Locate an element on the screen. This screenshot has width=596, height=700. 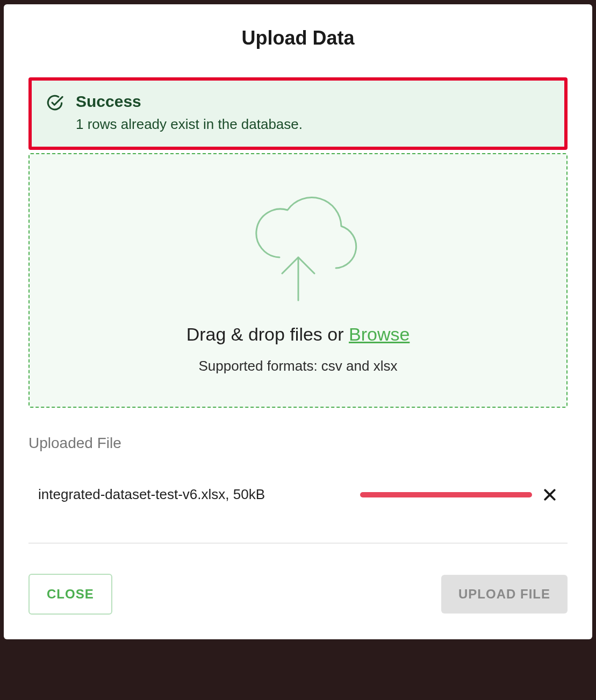
dialog-title: Upload Data is located at coordinates (298, 38).